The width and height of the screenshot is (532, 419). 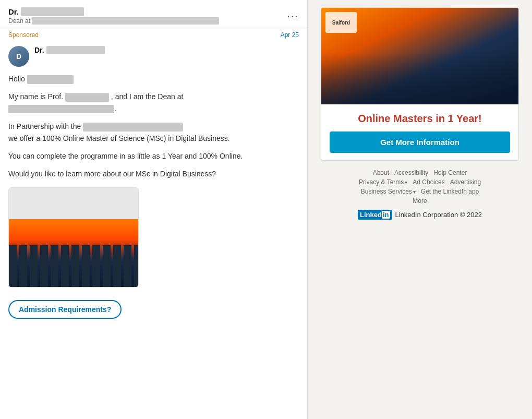 I want to click on ad-image: Salford, so click(x=420, y=56).